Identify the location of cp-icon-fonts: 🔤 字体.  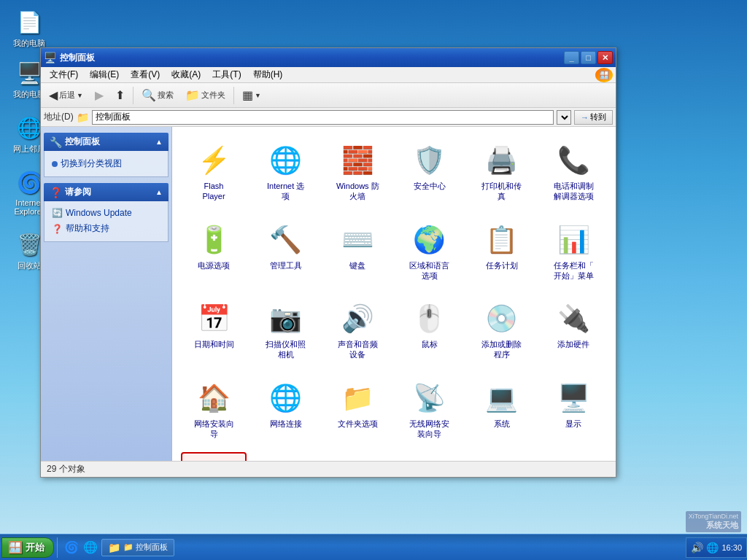
(430, 456).